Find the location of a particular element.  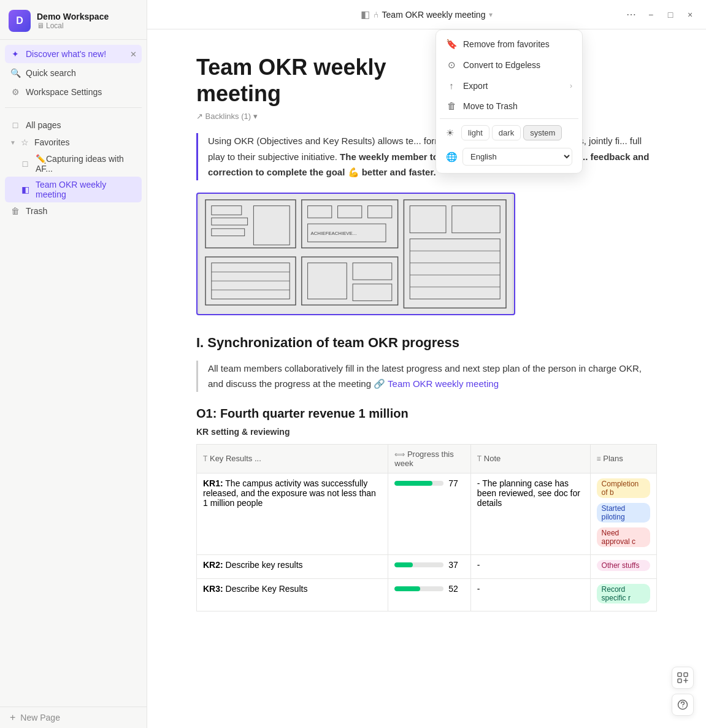

dropdown-divider is located at coordinates (509, 119).